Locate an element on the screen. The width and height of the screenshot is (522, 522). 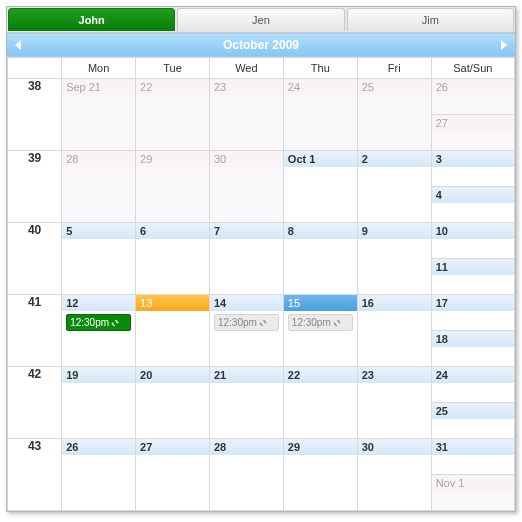
day-cell: Oct 1 is located at coordinates (320, 187).